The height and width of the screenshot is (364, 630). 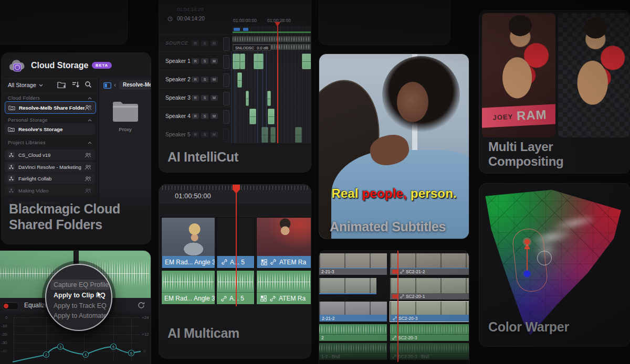 I want to click on video-clip: EM Rad... Angle 3, so click(x=188, y=243).